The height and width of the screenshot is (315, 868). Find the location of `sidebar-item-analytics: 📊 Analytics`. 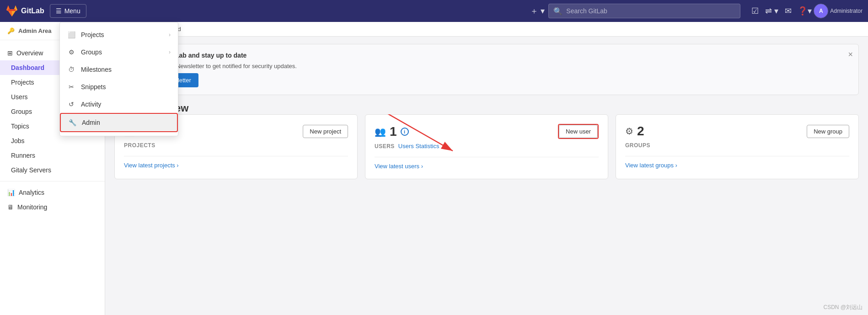

sidebar-item-analytics: 📊 Analytics is located at coordinates (52, 192).